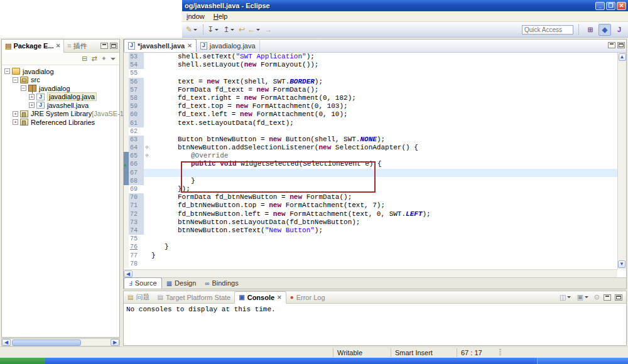 This screenshot has height=364, width=628. What do you see at coordinates (221, 283) in the screenshot?
I see `tab-bindings: ∞Bindings` at bounding box center [221, 283].